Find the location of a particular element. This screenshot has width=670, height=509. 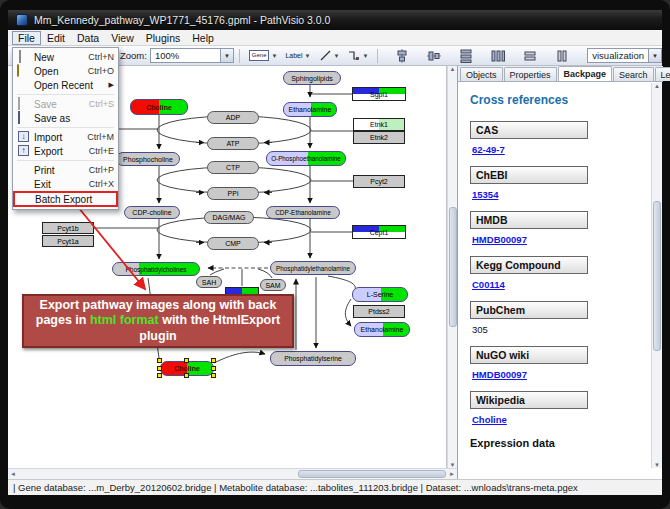

pcyt1a-node: Pcyt1a is located at coordinates (68, 241).